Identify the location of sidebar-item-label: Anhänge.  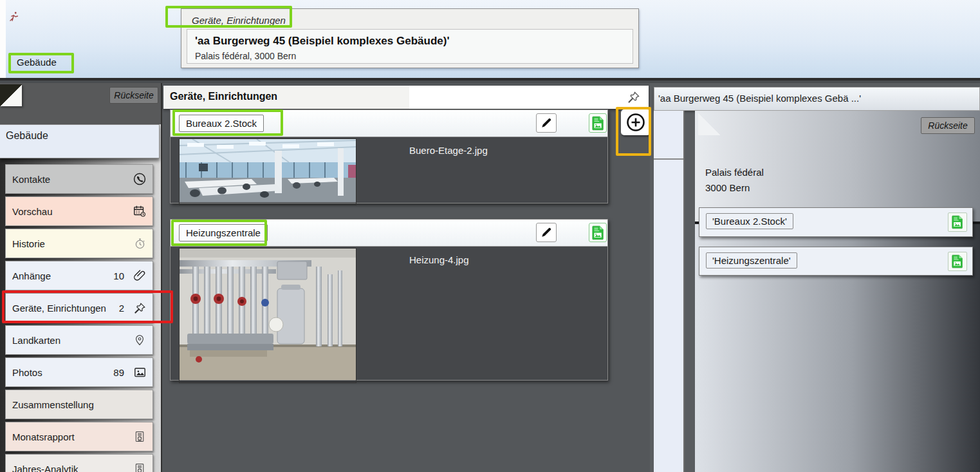
(32, 276).